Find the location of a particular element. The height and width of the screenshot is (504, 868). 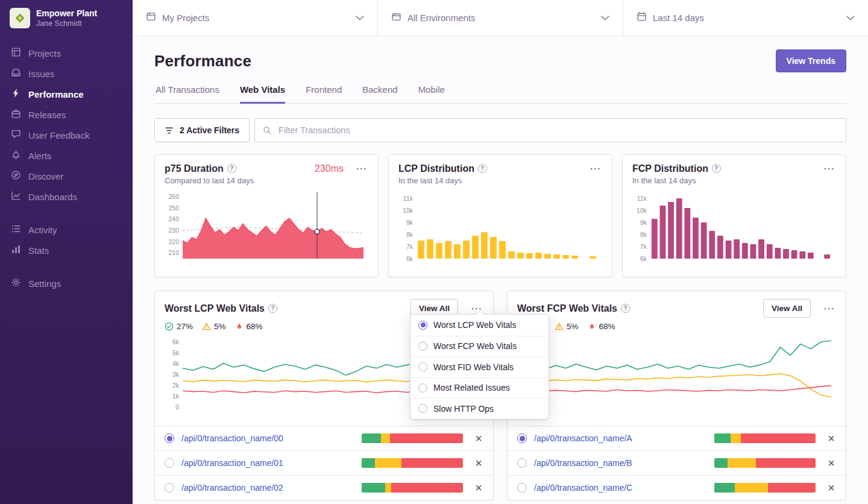

fcp-distribution-chart: 6k7k8k9k10k11k is located at coordinates (734, 227).